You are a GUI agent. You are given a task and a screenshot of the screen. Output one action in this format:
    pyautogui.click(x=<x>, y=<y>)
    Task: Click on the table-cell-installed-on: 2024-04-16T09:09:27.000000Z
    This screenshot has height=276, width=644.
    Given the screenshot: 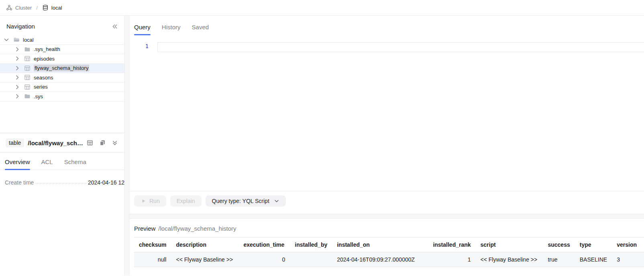 What is the action you would take?
    pyautogui.click(x=380, y=260)
    